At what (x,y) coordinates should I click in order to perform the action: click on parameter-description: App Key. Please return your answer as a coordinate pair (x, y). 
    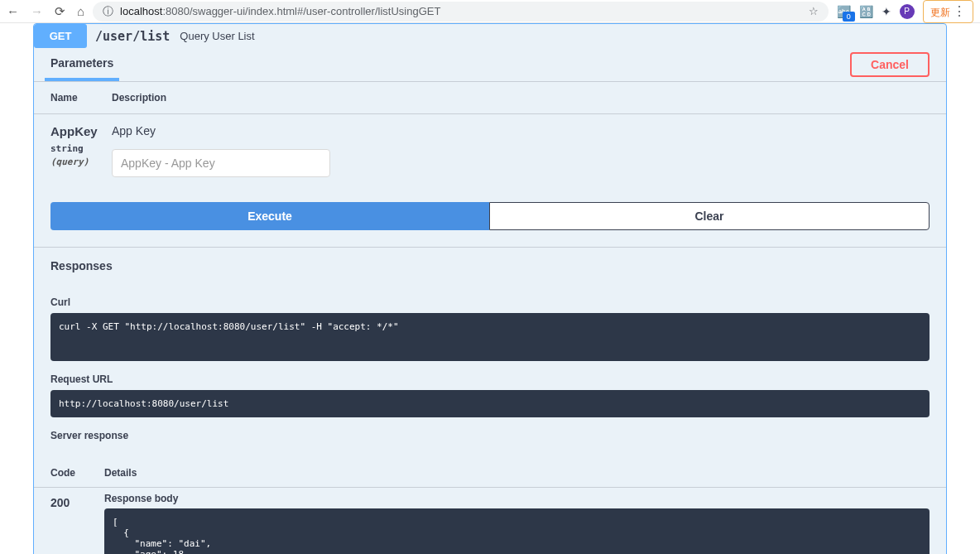
    Looking at the image, I should click on (521, 131).